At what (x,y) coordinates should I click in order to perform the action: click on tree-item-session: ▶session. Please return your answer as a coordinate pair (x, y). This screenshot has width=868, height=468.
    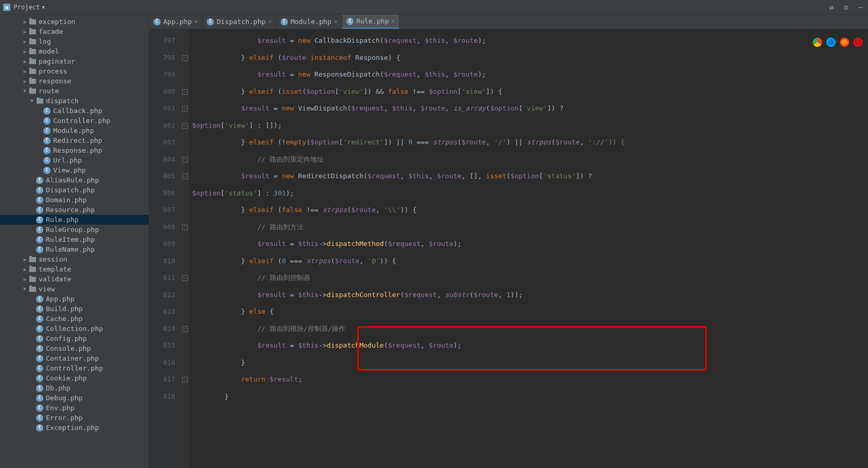
    Looking at the image, I should click on (74, 260).